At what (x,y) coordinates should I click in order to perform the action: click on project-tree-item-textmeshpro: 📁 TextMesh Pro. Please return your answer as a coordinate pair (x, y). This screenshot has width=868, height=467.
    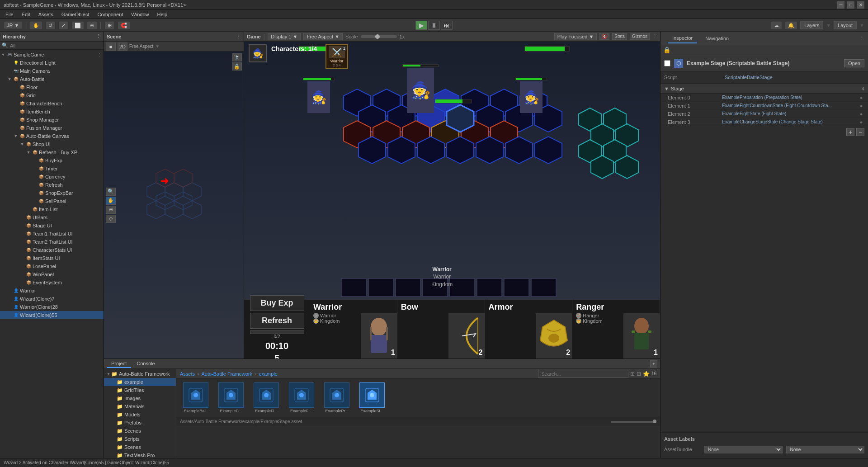
    Looking at the image, I should click on (140, 455).